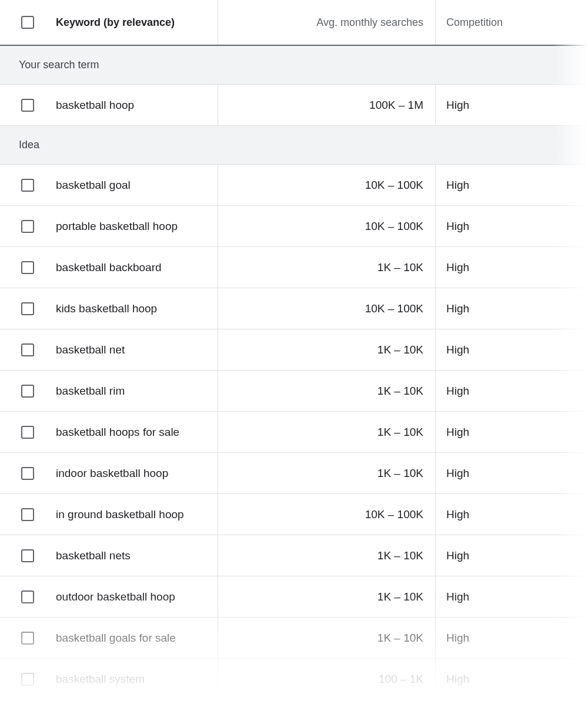 The width and height of the screenshot is (588, 714). Describe the element at coordinates (294, 515) in the screenshot. I see `table-row: in ground basketball hoop10K – 100KHigh` at that location.